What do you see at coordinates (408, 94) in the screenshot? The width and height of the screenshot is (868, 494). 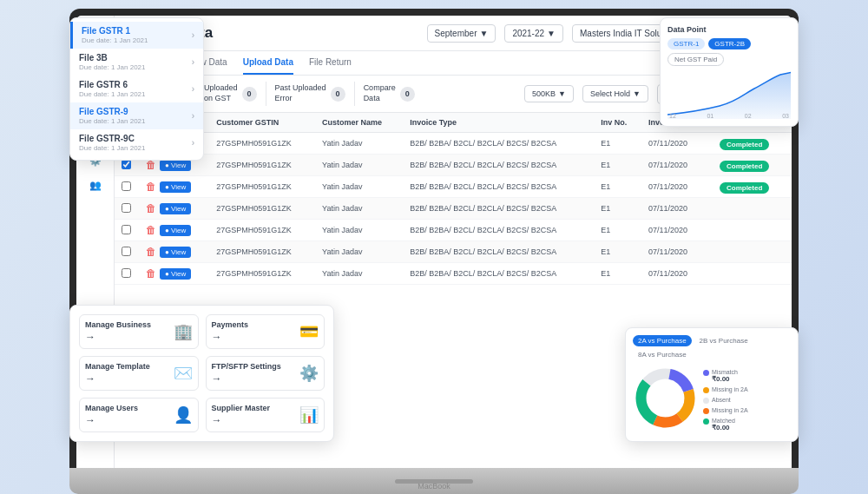 I see `compare-count: 0` at bounding box center [408, 94].